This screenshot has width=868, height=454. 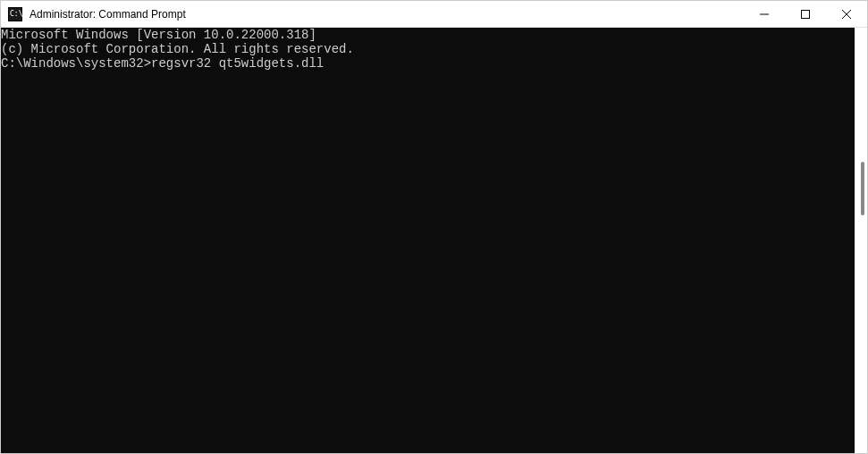 What do you see at coordinates (16, 14) in the screenshot?
I see `svg-text: C:\` at bounding box center [16, 14].